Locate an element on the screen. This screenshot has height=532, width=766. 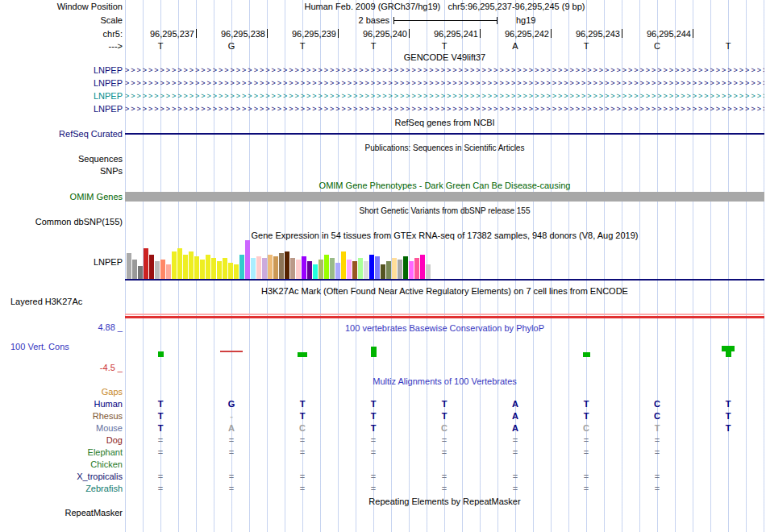
track-label-snps: SNPs is located at coordinates (61, 171).